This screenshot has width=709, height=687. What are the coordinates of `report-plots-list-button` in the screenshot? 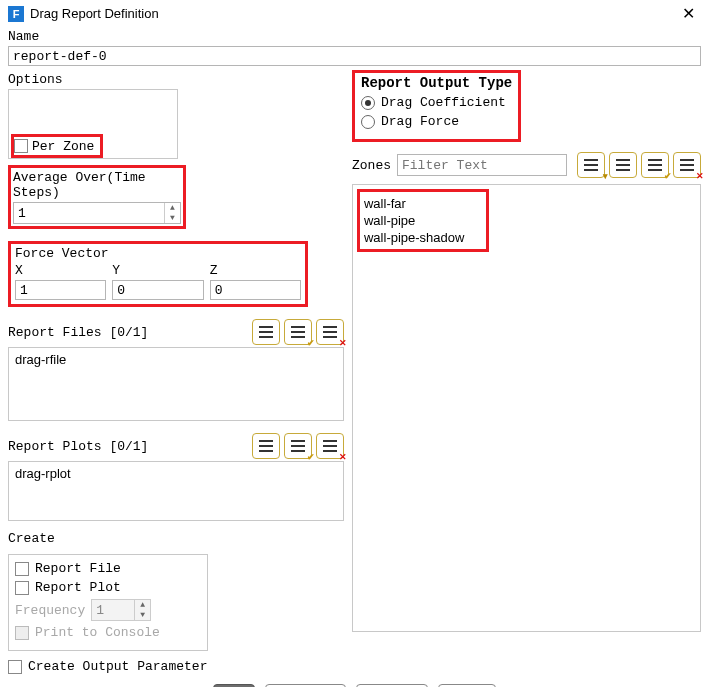 It's located at (266, 446).